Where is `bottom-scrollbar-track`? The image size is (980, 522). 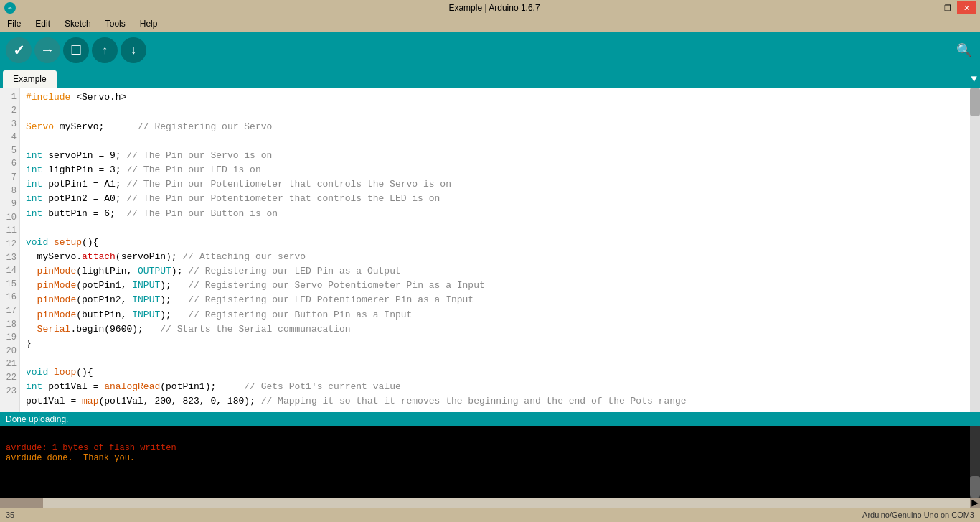 bottom-scrollbar-track is located at coordinates (485, 503).